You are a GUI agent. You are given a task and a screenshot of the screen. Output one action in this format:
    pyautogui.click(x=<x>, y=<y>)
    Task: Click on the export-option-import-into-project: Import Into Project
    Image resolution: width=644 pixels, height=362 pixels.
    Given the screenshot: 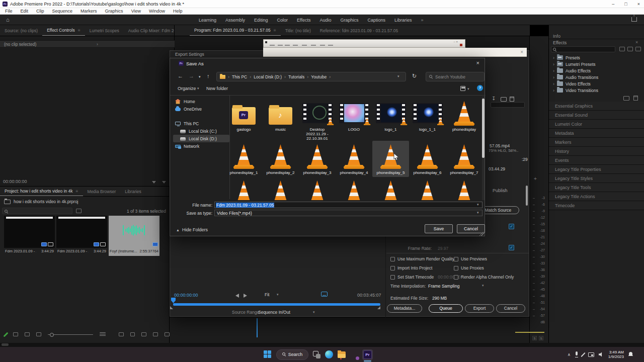 What is the action you would take?
    pyautogui.click(x=412, y=268)
    